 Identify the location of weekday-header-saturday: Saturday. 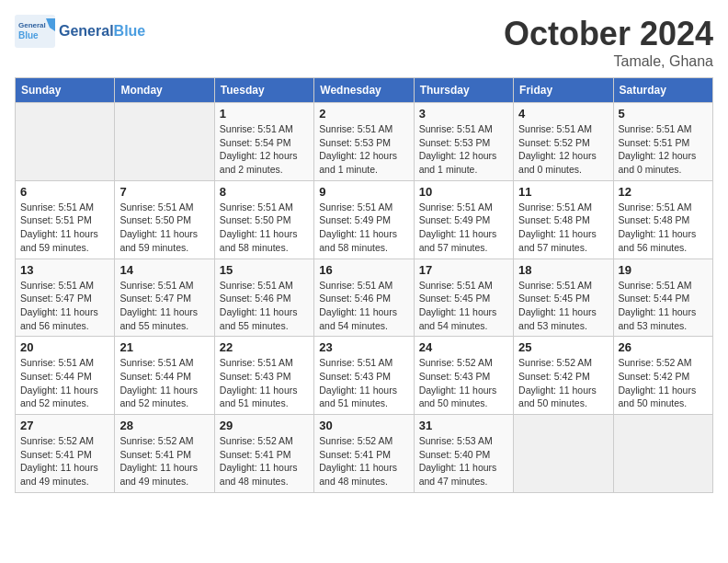
(663, 90).